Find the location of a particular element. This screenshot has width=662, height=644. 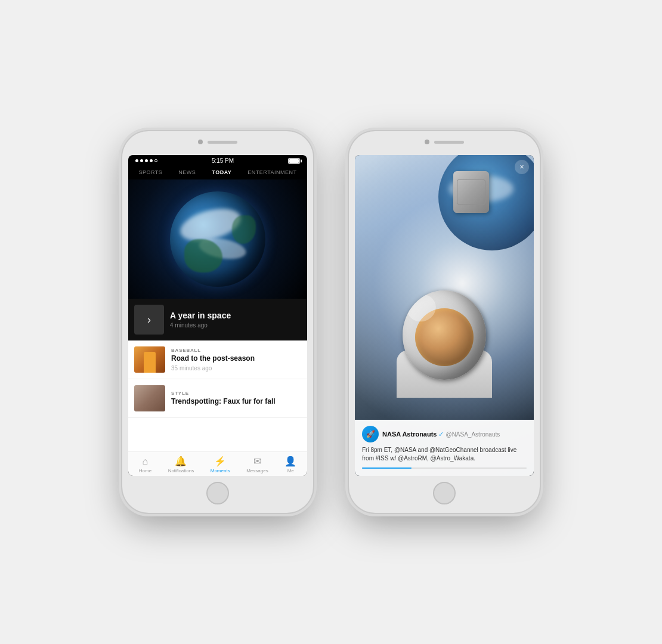

nav-me: 👤 Me is located at coordinates (290, 465).